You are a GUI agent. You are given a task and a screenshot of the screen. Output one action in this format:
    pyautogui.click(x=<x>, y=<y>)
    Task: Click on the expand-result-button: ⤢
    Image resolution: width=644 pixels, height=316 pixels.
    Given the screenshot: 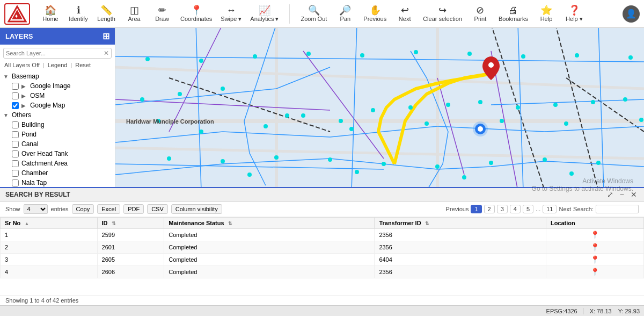 What is the action you would take?
    pyautogui.click(x=610, y=195)
    